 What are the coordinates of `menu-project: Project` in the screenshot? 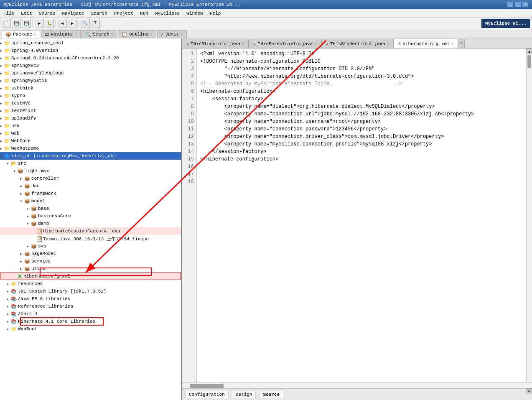 It's located at (124, 13).